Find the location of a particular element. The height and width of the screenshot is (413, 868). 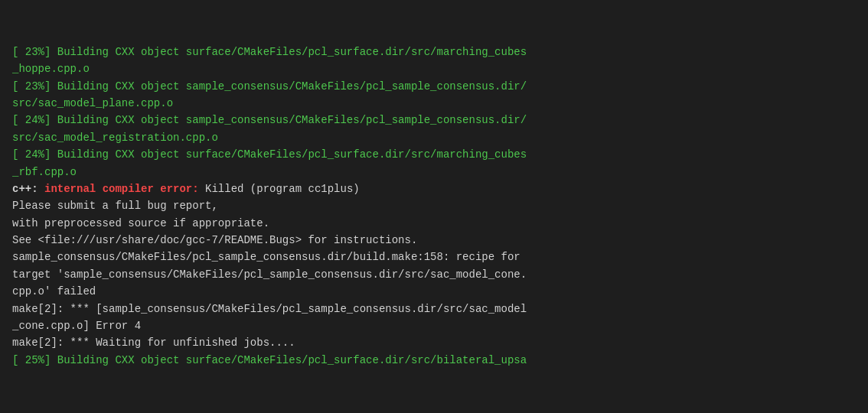

progress-23-2-cont: src/sac_model_plane.cpp.o is located at coordinates (93, 103).